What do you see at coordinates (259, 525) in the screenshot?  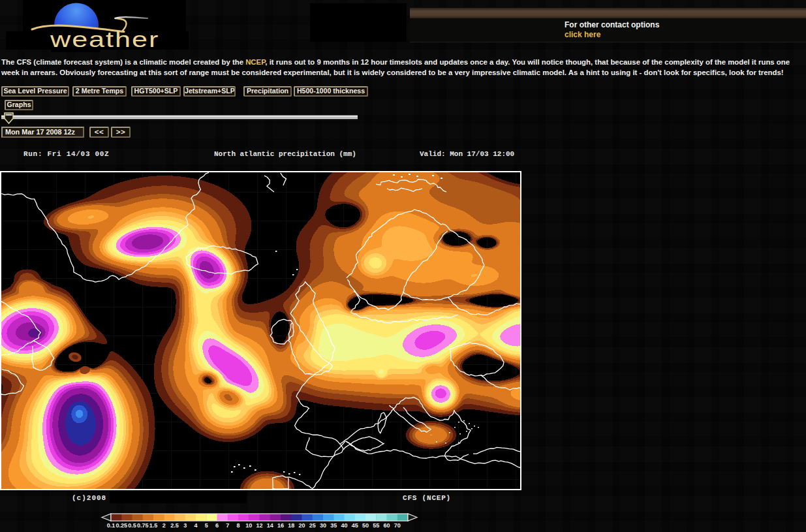 I see `svg-text: 12` at bounding box center [259, 525].